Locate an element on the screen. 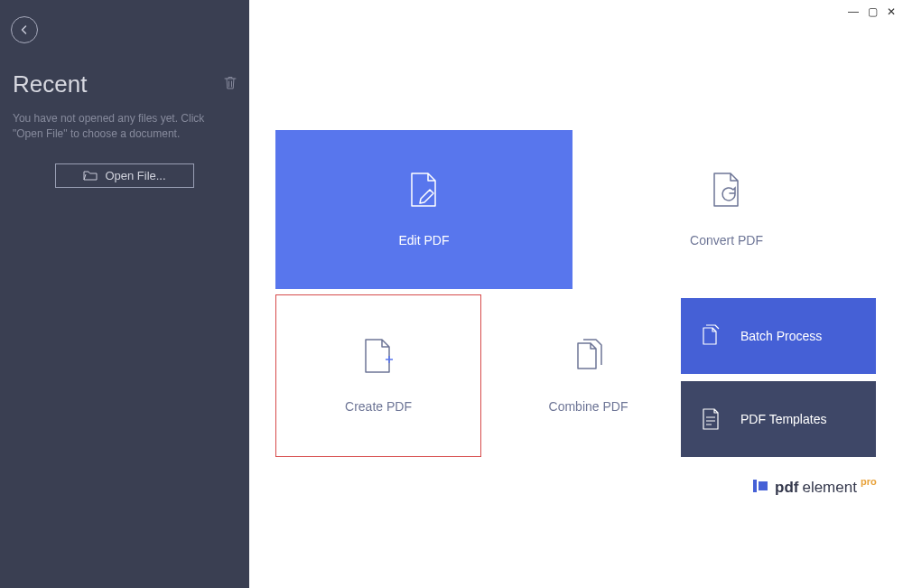  open-file-button: Open File... is located at coordinates (125, 175).